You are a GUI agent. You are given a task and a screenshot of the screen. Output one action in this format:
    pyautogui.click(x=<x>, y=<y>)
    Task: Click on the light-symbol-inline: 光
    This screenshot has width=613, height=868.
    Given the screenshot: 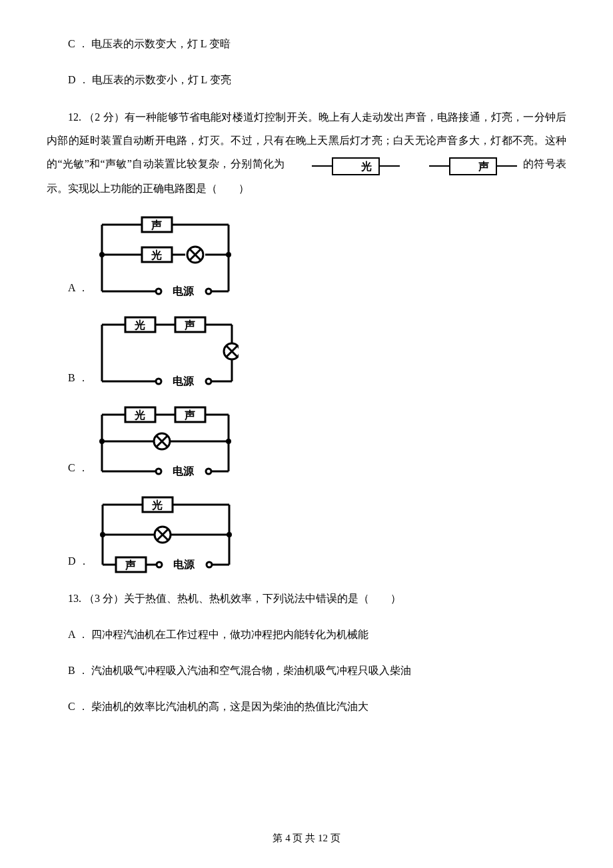 What is the action you would take?
    pyautogui.click(x=345, y=165)
    